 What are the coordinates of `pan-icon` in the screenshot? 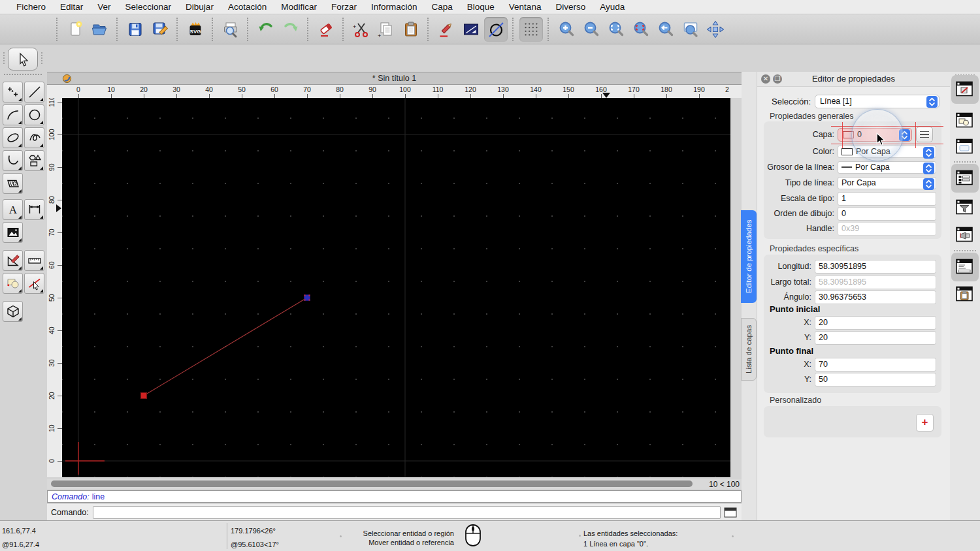 It's located at (715, 29).